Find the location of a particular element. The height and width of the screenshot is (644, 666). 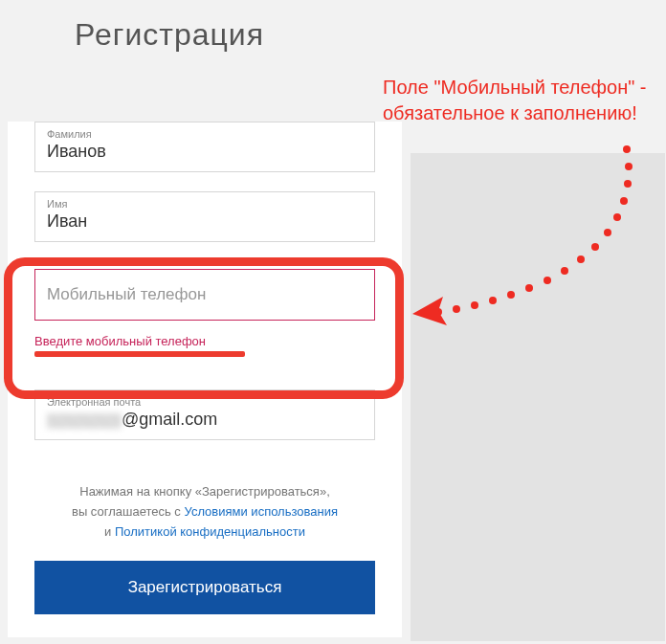

page-title: Регистрация is located at coordinates (333, 34).